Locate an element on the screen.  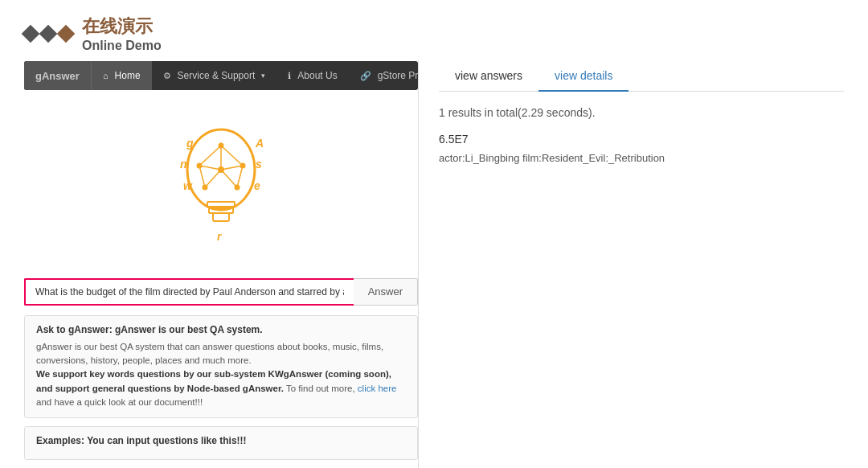
nav-home-label: Home is located at coordinates (128, 76).